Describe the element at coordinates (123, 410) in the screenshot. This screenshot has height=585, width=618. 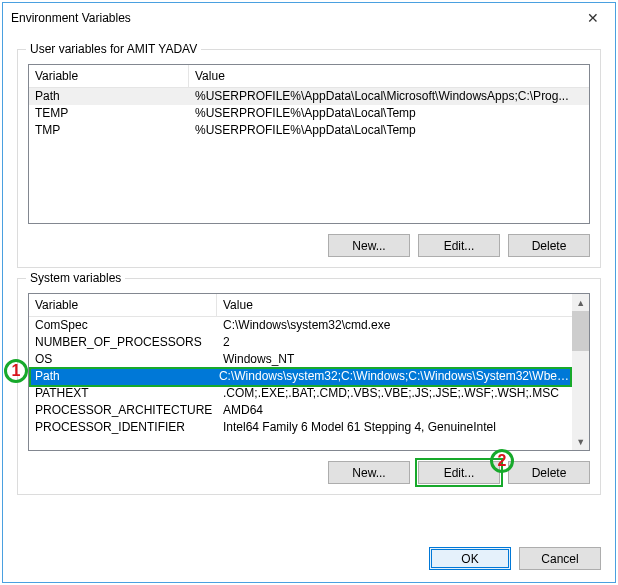
I see `cell-variable: PROCESSOR_ARCHITECTURE` at that location.